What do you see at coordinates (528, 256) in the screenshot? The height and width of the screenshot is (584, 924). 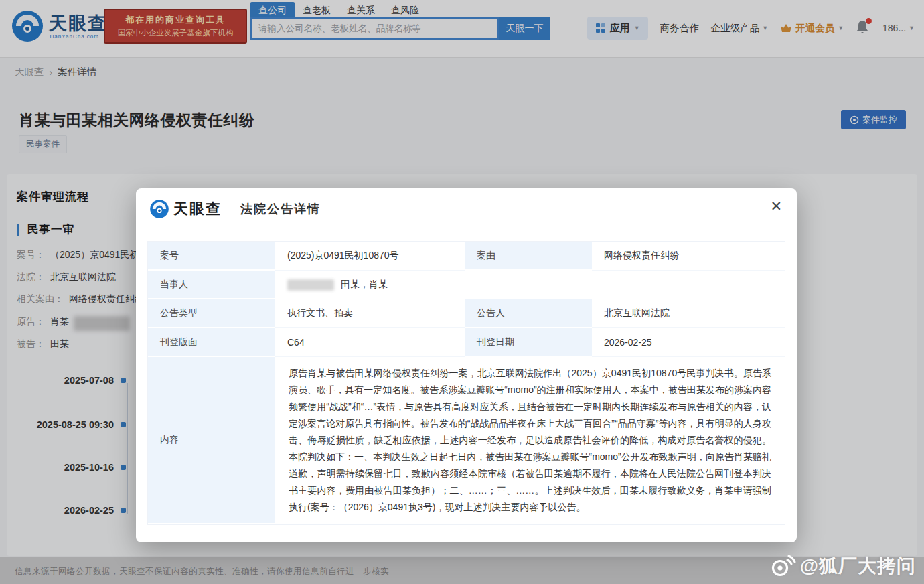 I see `cause-label: 案由` at bounding box center [528, 256].